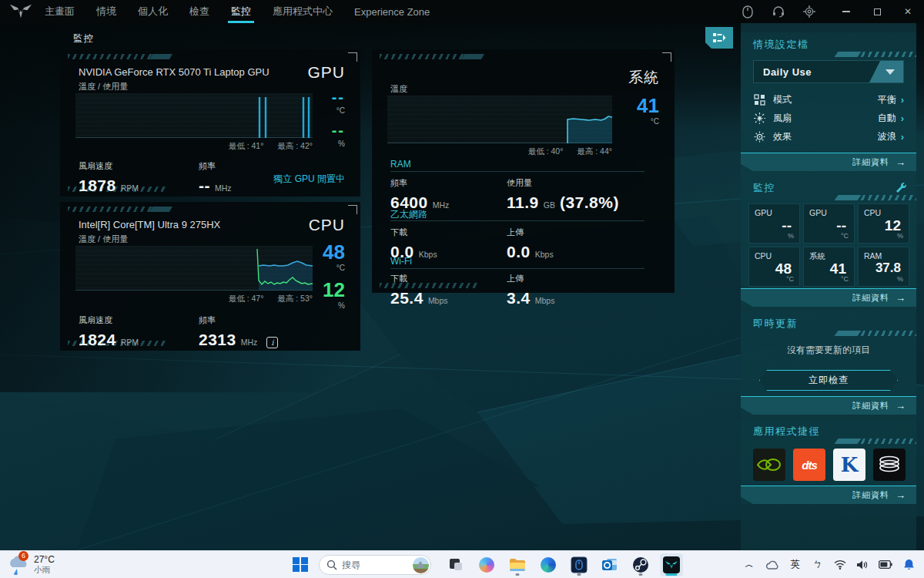 The image size is (924, 578). I want to click on search-highlight-image, so click(420, 566).